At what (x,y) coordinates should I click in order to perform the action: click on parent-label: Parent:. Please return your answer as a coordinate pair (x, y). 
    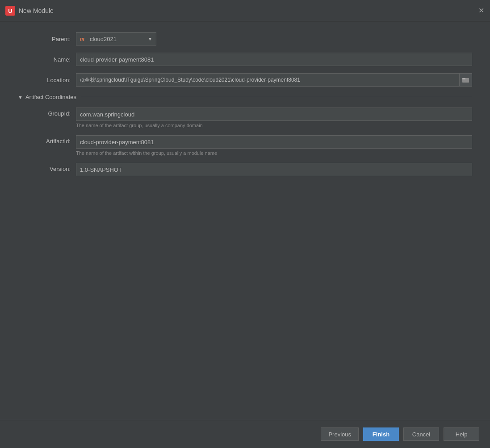
    Looking at the image, I should click on (47, 39).